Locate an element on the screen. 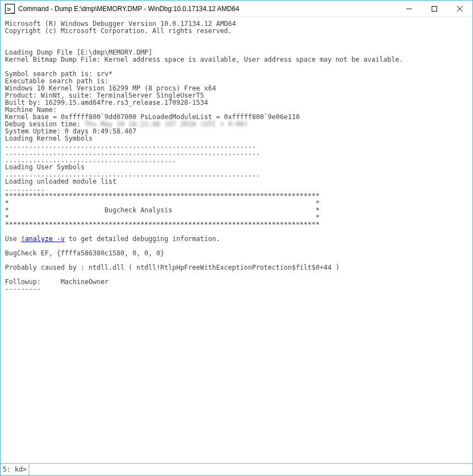  command-prompt: 5: kd> is located at coordinates (15, 470).